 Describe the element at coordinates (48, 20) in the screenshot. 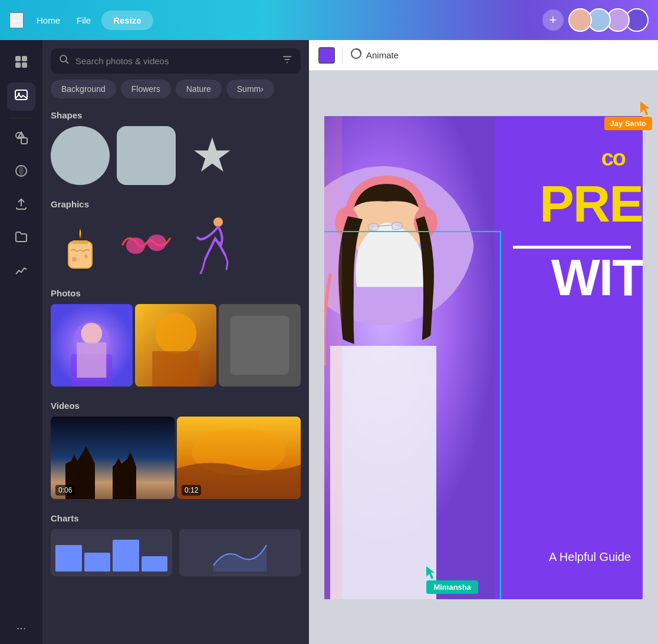

I see `home-button: Home` at that location.